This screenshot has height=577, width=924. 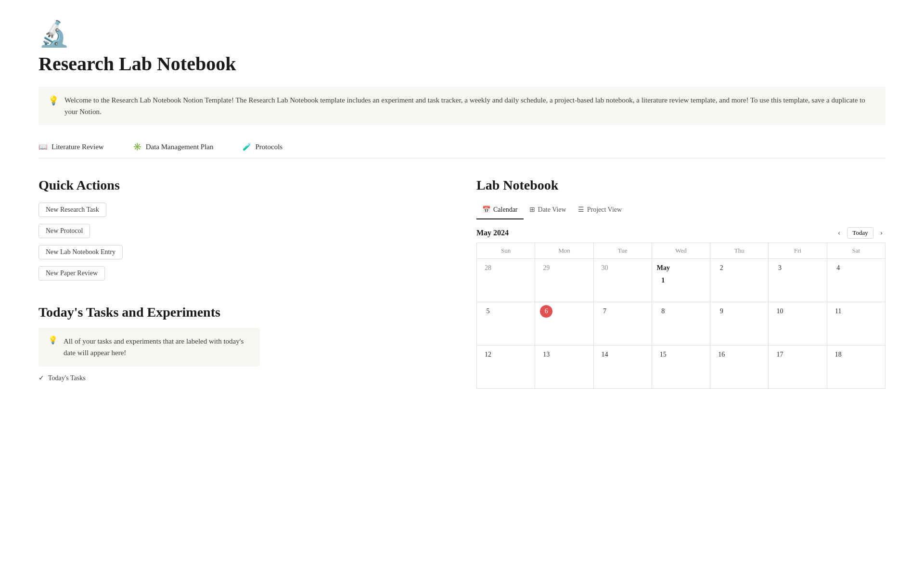 What do you see at coordinates (857, 324) in the screenshot?
I see `cal-cell-11: 11` at bounding box center [857, 324].